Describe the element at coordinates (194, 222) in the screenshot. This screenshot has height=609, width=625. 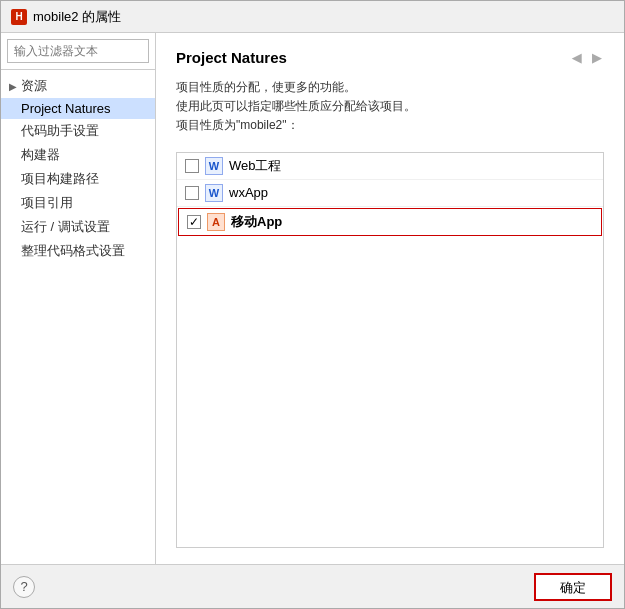
I see `nature-checkbox-mobile: ✓` at that location.